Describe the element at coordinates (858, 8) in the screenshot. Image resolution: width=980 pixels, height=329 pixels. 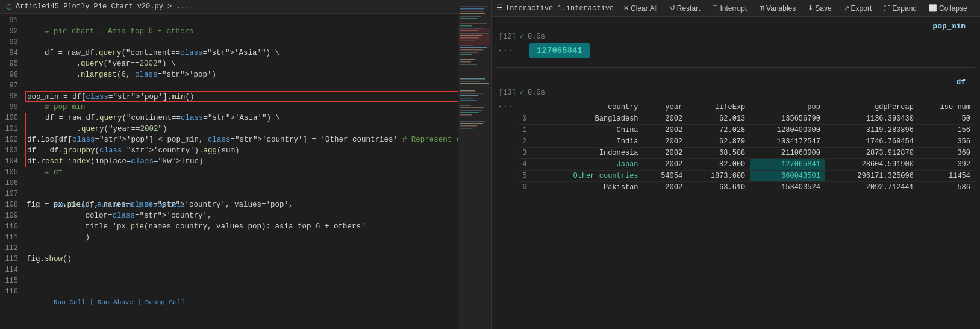
I see `export-button: ↗ Export` at that location.